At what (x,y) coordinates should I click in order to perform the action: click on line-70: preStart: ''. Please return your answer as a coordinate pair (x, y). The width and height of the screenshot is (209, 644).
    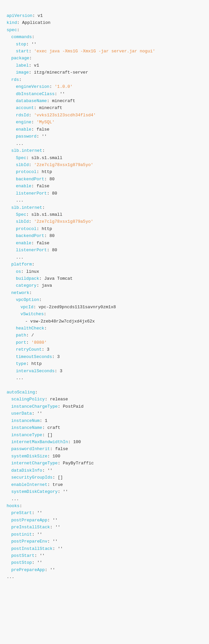
    Looking at the image, I should click on (104, 513).